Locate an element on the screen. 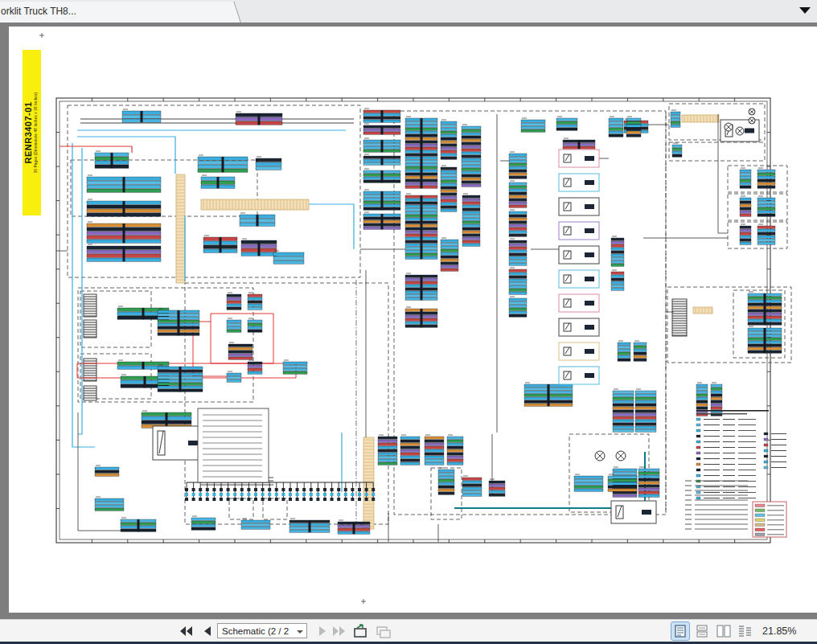  first-page-button is located at coordinates (187, 631).